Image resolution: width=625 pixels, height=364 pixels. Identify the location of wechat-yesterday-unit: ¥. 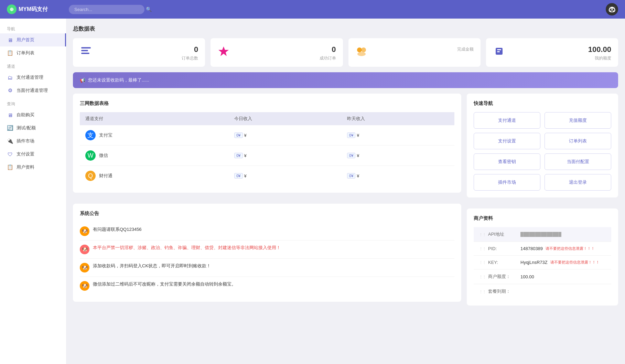
(358, 156).